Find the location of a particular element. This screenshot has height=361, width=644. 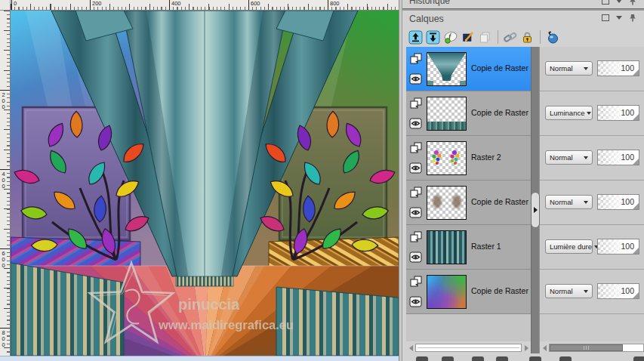

move-layer-up-icon is located at coordinates (415, 38).